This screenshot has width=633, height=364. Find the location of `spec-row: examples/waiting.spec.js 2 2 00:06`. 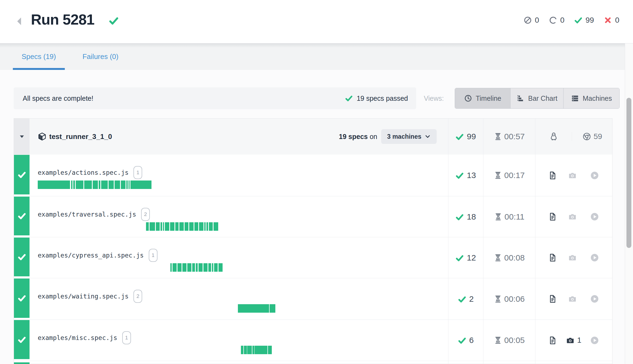

spec-row: examples/waiting.spec.js 2 2 00:06 is located at coordinates (313, 299).